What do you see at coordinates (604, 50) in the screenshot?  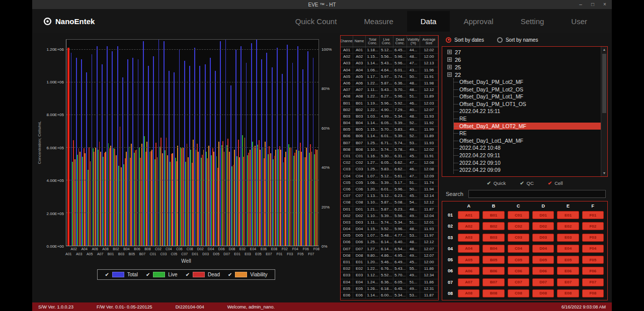 I see `scroll-up-icon: ▲` at bounding box center [604, 50].